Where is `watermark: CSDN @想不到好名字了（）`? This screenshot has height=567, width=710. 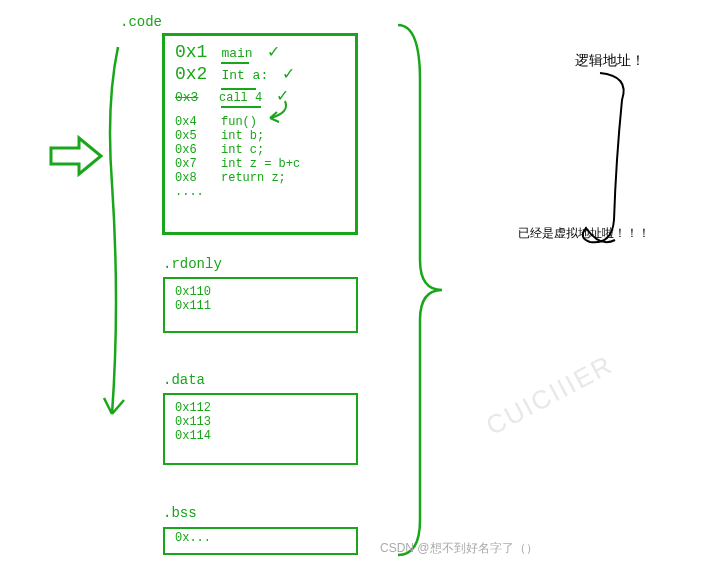
watermark: CSDN @想不到好名字了（） is located at coordinates (459, 548).